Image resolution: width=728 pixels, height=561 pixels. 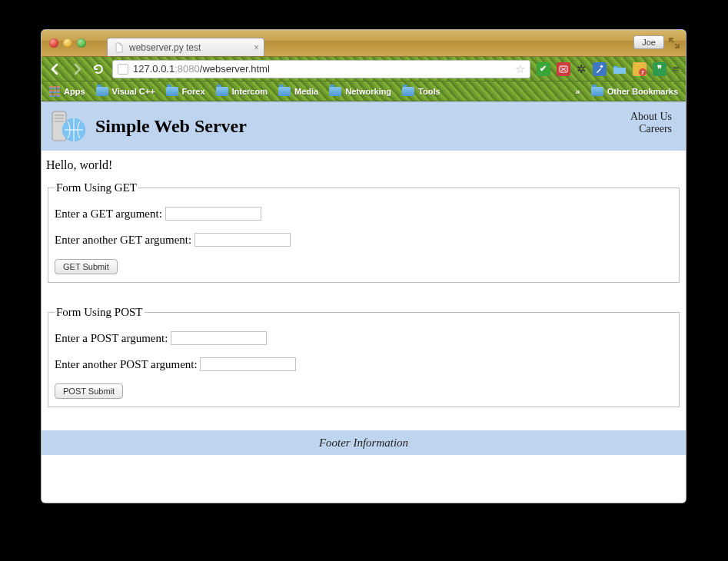 What do you see at coordinates (364, 69) in the screenshot?
I see `browser-toolbar: 127.0.0.1:8080/webserver.html ☆ ✔ ✲ 7 ❞ …` at bounding box center [364, 69].